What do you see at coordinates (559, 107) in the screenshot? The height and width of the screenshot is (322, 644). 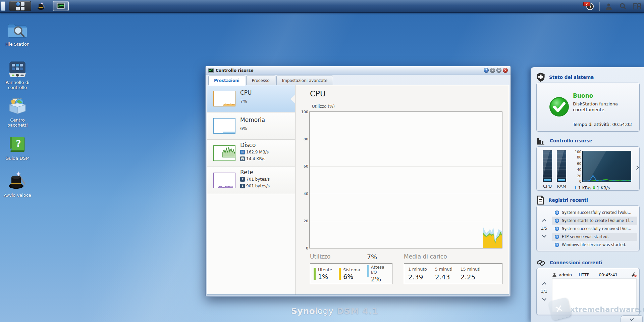 I see `status-ok-icon` at bounding box center [559, 107].